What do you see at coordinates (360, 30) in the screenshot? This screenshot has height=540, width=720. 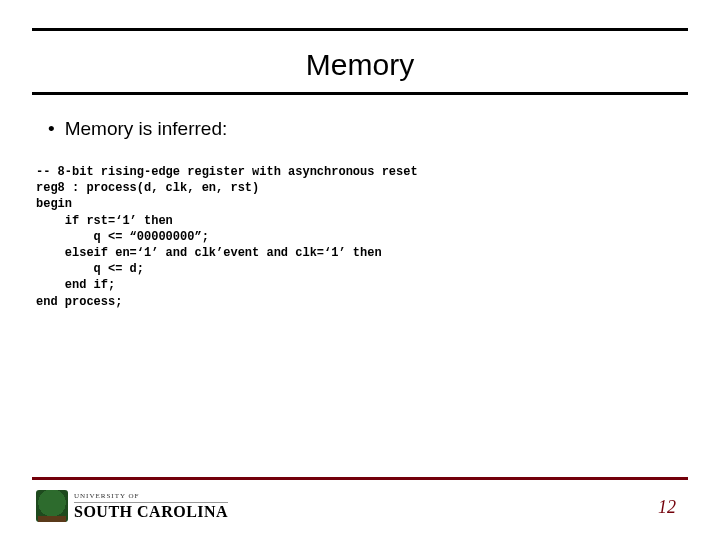 I see `top-rule` at bounding box center [360, 30].